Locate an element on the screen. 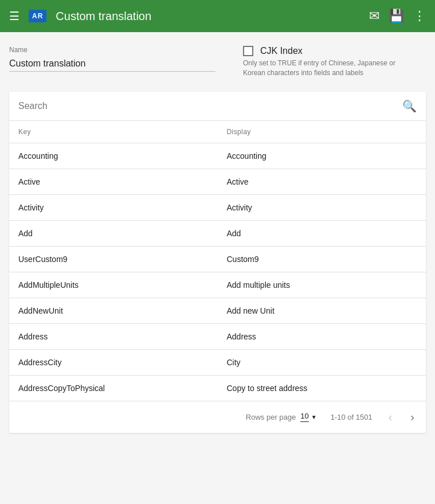  menu-icon: ☰ is located at coordinates (14, 16).